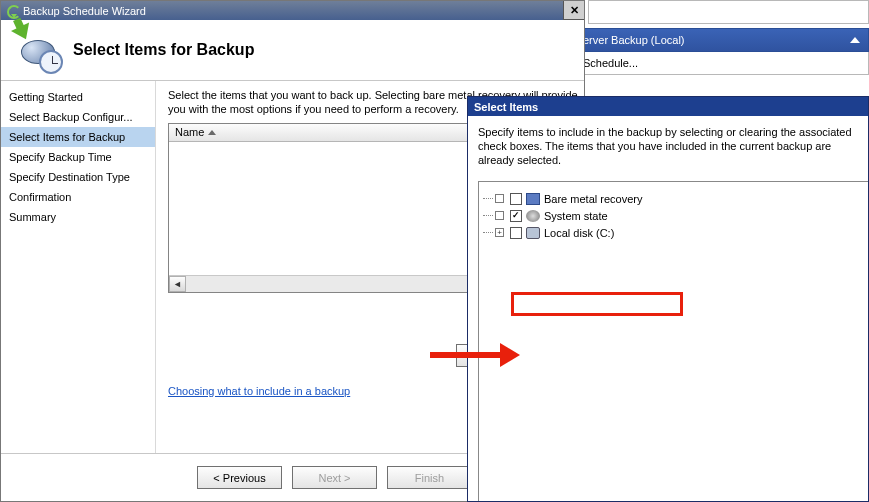  Describe the element at coordinates (292, 50) in the screenshot. I see `wizard-header: Select Items for Backup` at that location.